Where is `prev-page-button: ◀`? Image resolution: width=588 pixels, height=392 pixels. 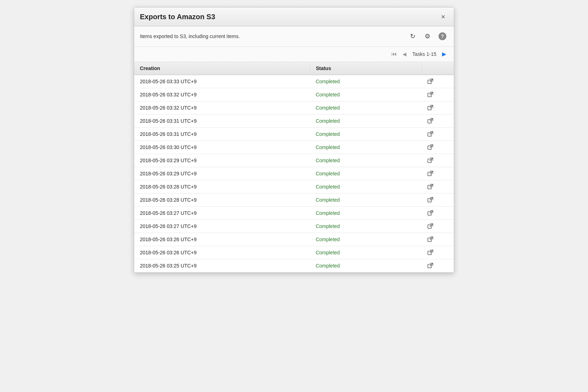
prev-page-button: ◀ is located at coordinates (404, 54).